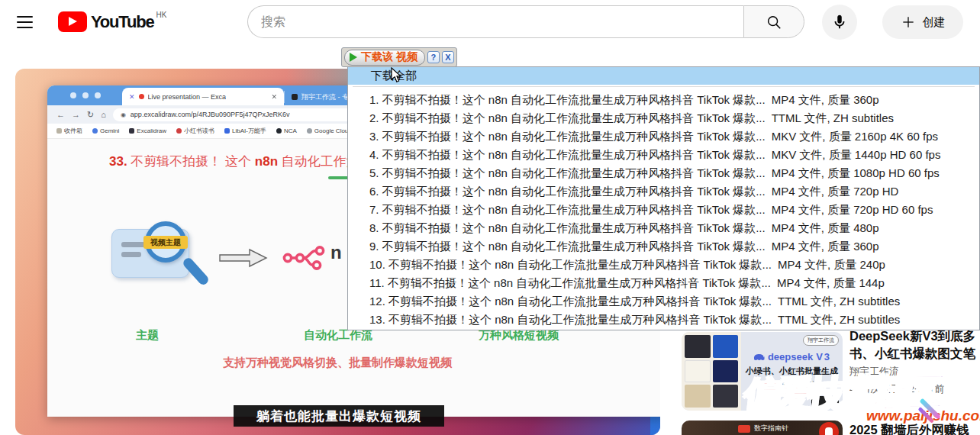 The height and width of the screenshot is (435, 980). I want to click on download-option-5: 5. 不剪辑不拍摄！这个 n8n 自动化工作流批量生成万种风格抖音 TikTok…, so click(664, 173).